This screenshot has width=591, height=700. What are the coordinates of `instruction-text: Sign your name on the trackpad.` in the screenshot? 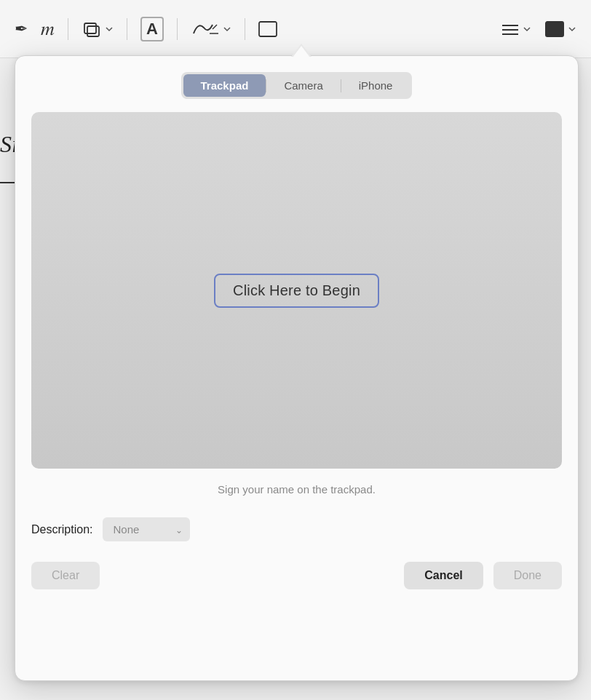 It's located at (297, 489).